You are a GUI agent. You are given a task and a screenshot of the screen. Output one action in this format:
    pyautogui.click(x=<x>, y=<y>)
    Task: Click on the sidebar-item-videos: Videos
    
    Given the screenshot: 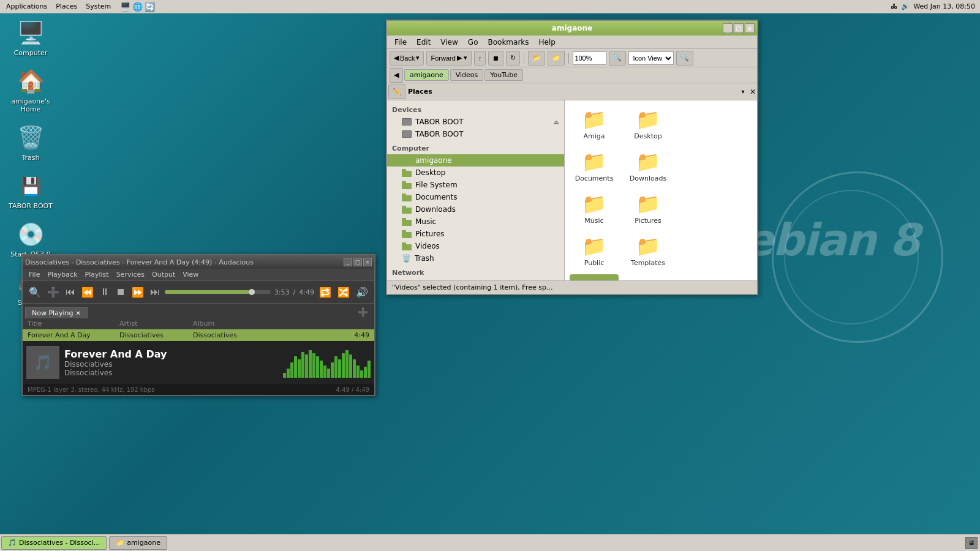 What is the action you would take?
    pyautogui.click(x=475, y=246)
    